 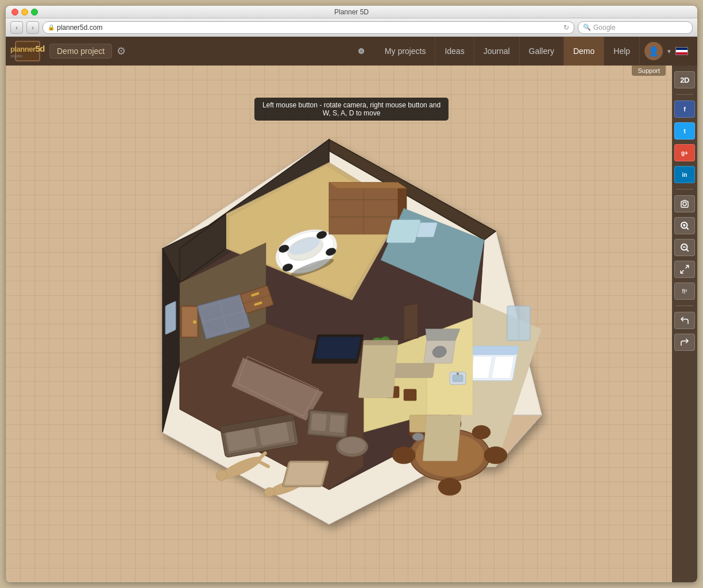 I want to click on user-avatar: 👤, so click(x=654, y=51).